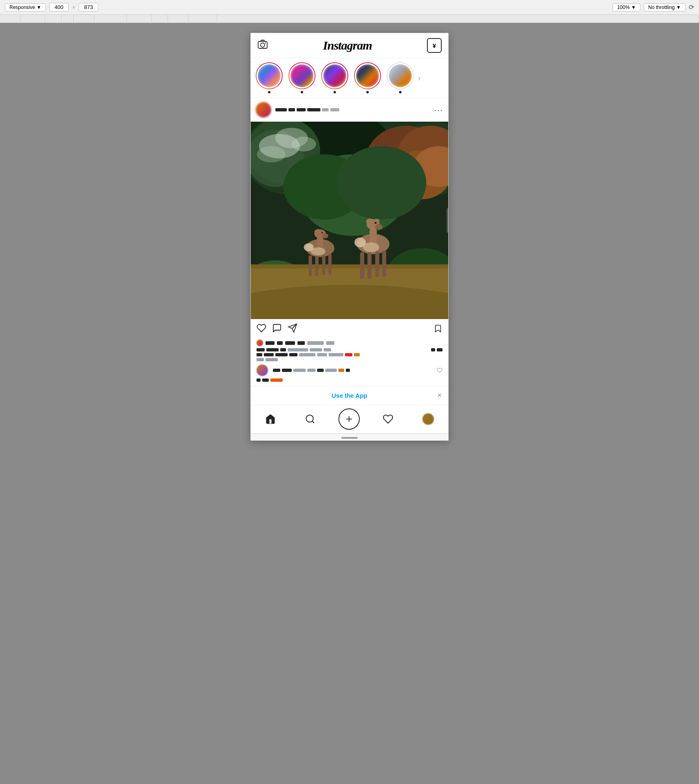  I want to click on rotate-button: ⟳, so click(692, 7).